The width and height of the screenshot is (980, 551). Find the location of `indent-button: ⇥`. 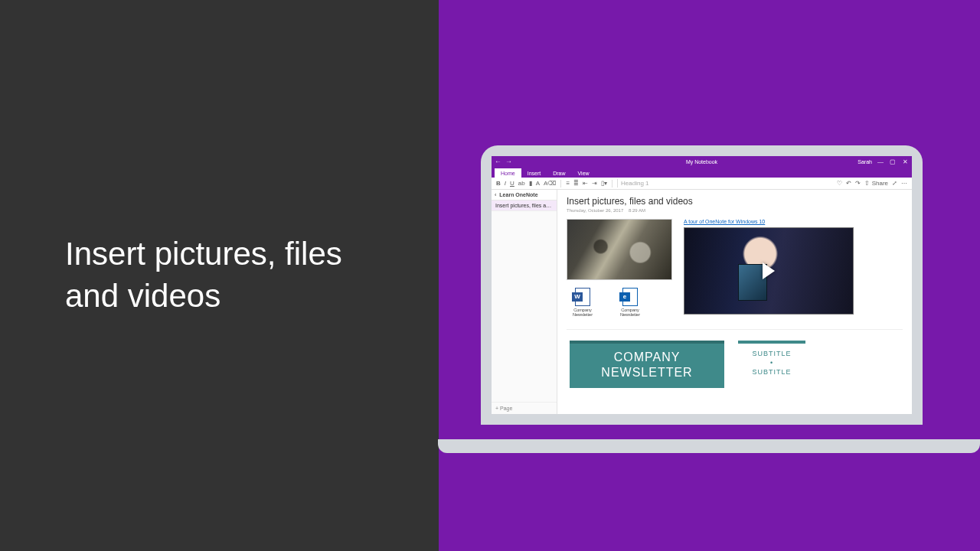

indent-button: ⇥ is located at coordinates (594, 184).